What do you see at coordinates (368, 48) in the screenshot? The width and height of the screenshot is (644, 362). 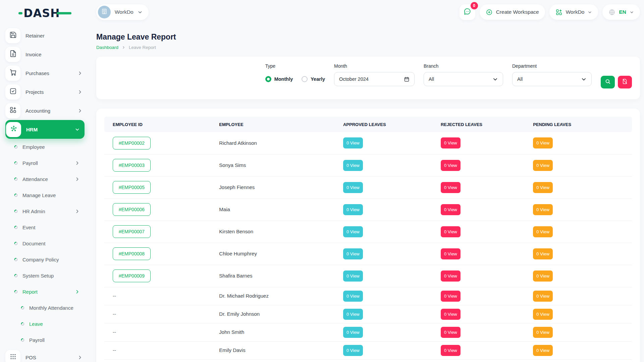 I see `breadcrumb: Dashboard Leave Report` at bounding box center [368, 48].